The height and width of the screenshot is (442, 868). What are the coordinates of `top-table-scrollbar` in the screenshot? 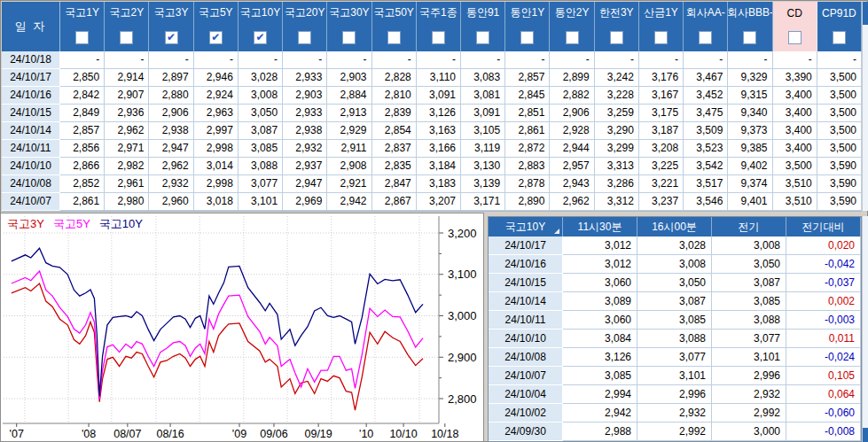 It's located at (865, 106).